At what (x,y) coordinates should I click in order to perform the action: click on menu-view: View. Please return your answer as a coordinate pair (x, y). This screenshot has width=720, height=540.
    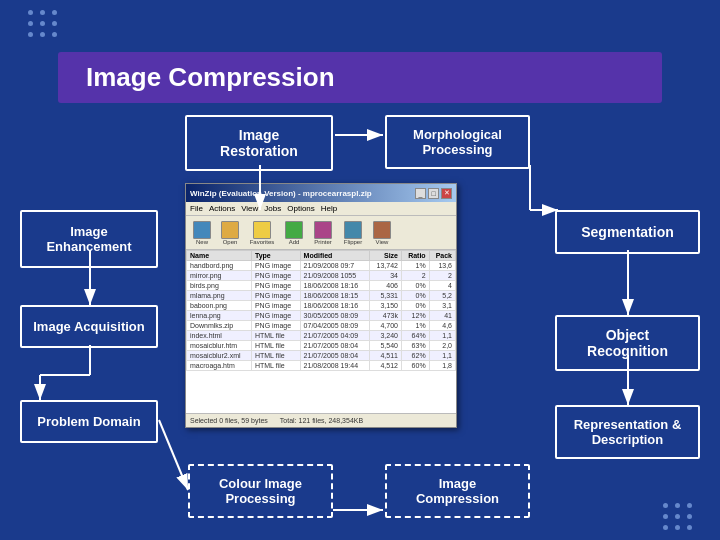
    Looking at the image, I should click on (250, 208).